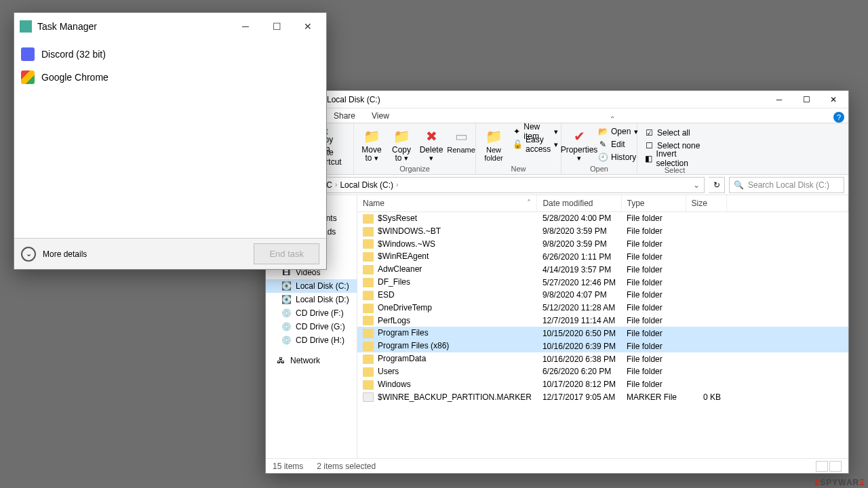  Describe the element at coordinates (401, 144) in the screenshot. I see `copy-to-button: 📁Copy to ▾` at that location.